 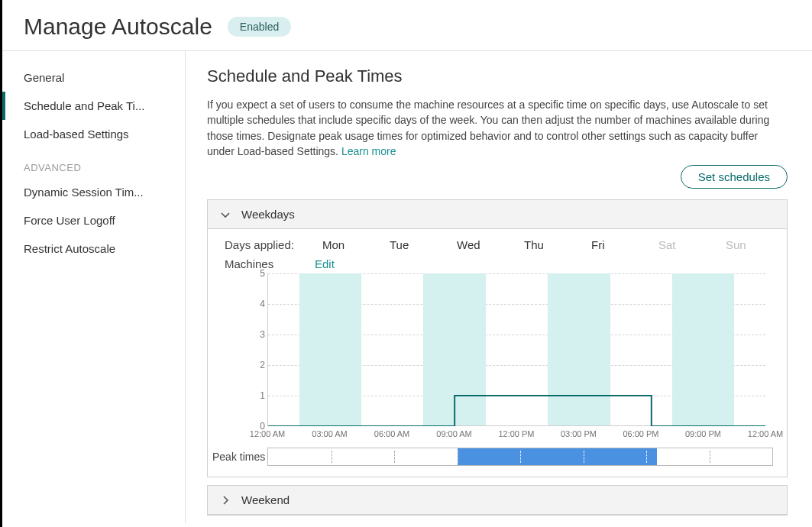 What do you see at coordinates (259, 335) in the screenshot?
I see `y-tick: 3` at bounding box center [259, 335].